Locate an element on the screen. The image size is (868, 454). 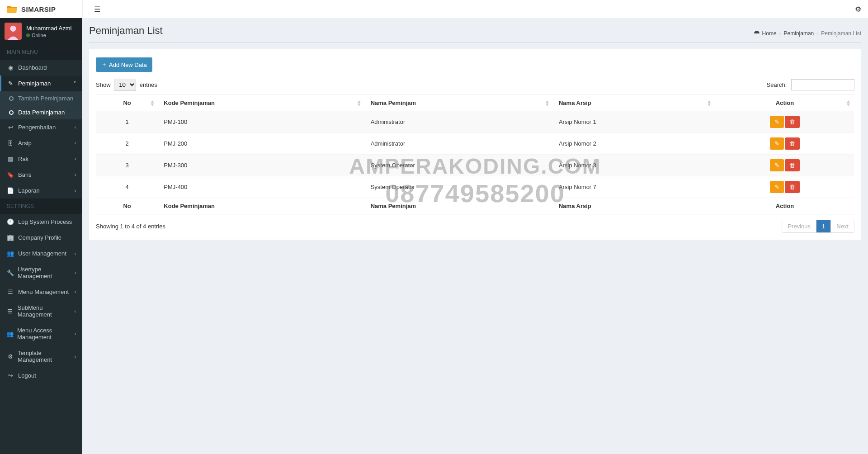
menu-icon: 🔧 is located at coordinates (10, 273).